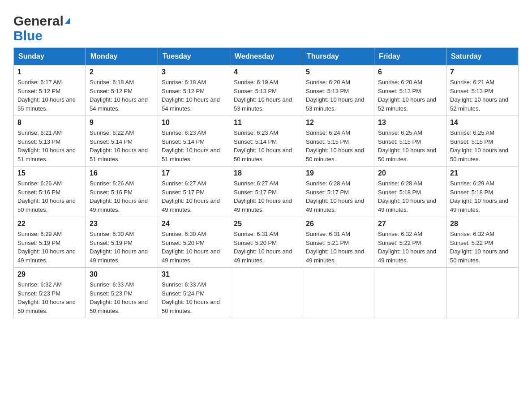 The width and height of the screenshot is (532, 411). What do you see at coordinates (194, 173) in the screenshot?
I see `day-number: 17` at bounding box center [194, 173].